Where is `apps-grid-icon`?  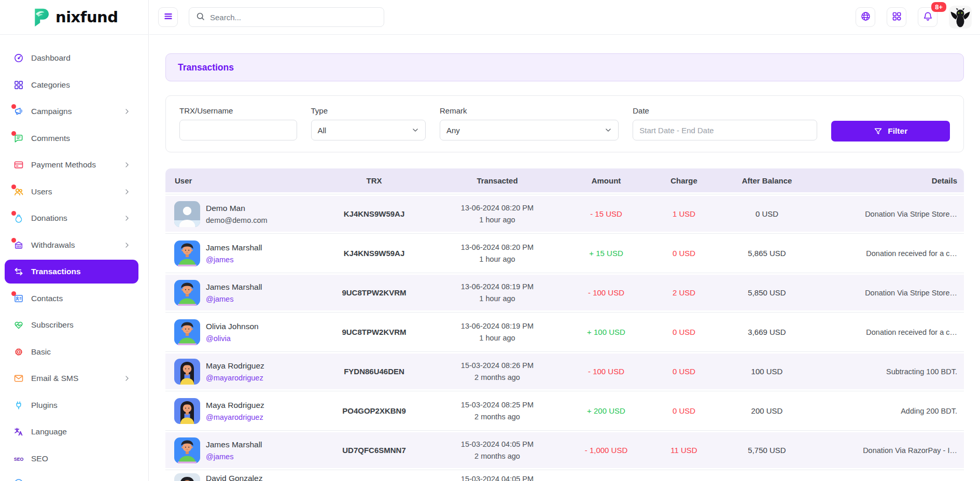
apps-grid-icon is located at coordinates (897, 17).